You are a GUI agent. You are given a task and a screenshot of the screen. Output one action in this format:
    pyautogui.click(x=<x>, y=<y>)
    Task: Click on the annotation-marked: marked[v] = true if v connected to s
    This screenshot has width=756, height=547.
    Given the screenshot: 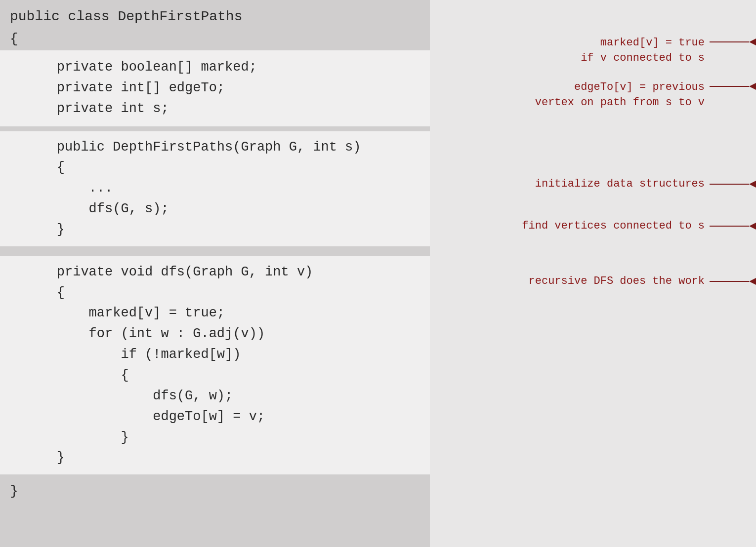 What is the action you would take?
    pyautogui.click(x=593, y=50)
    